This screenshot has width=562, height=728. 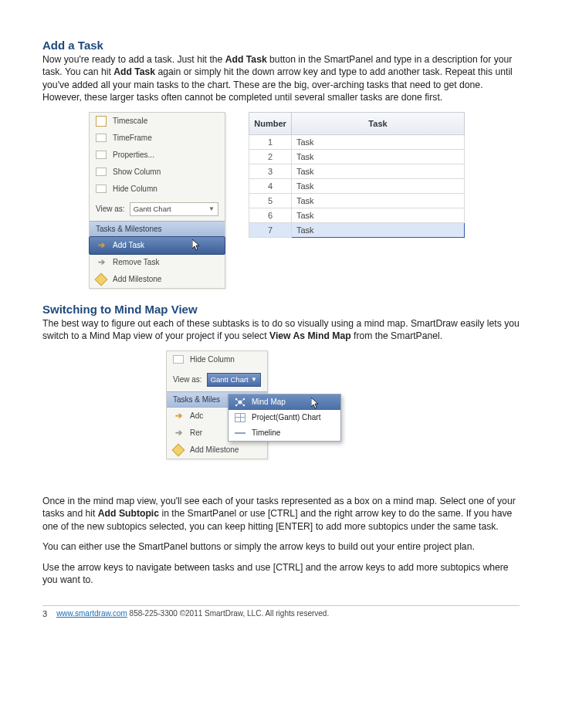 What do you see at coordinates (128, 245) in the screenshot?
I see `label: Add Task` at bounding box center [128, 245].